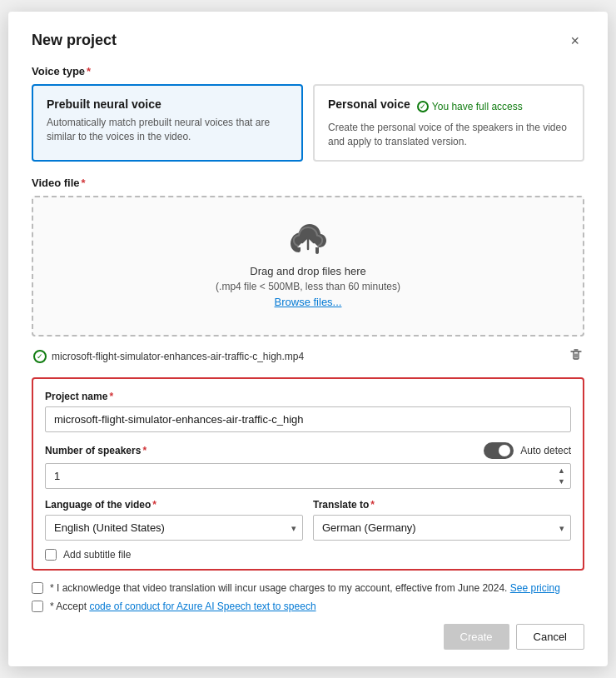  What do you see at coordinates (423, 107) in the screenshot?
I see `check-circle-icon: ✓` at bounding box center [423, 107].